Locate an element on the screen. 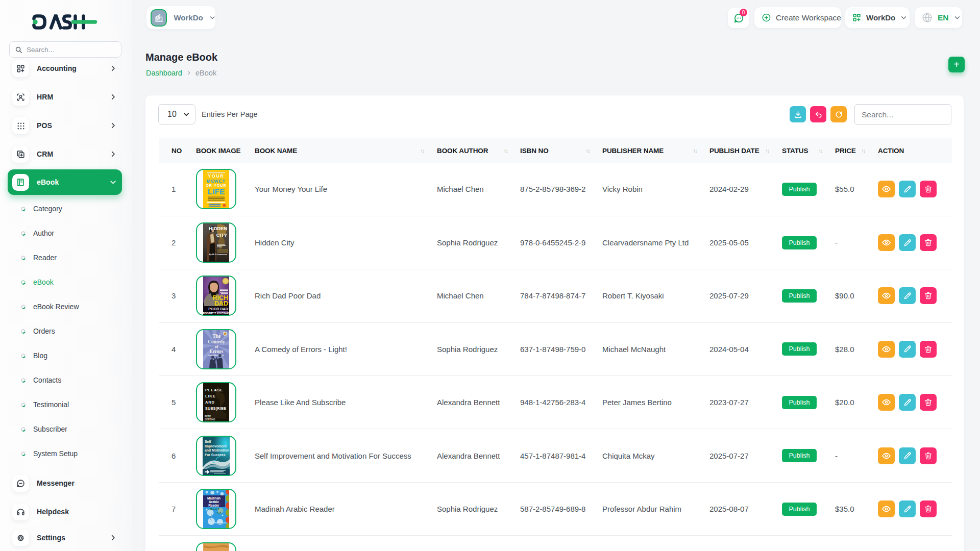  svg-text: For Success is located at coordinates (215, 454).